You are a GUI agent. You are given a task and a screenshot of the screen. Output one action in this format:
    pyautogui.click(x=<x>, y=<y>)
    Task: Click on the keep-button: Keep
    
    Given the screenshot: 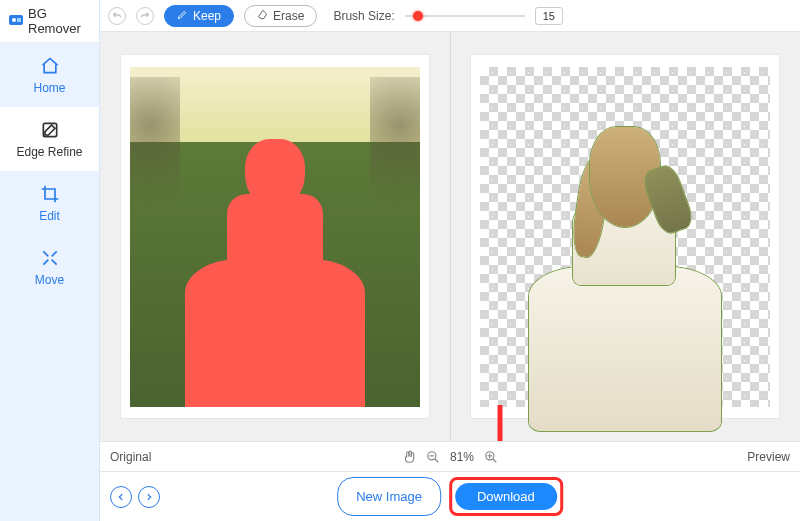 What is the action you would take?
    pyautogui.click(x=199, y=16)
    